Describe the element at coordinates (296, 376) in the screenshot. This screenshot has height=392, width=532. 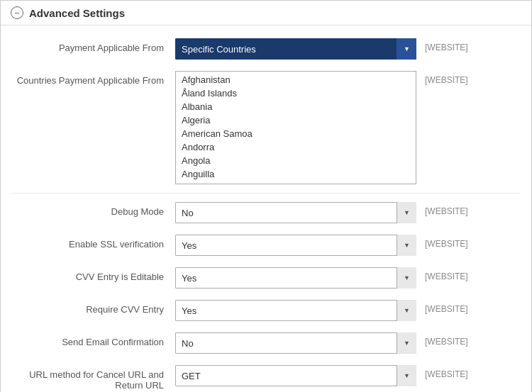
I see `select-url-method: GET POST` at that location.